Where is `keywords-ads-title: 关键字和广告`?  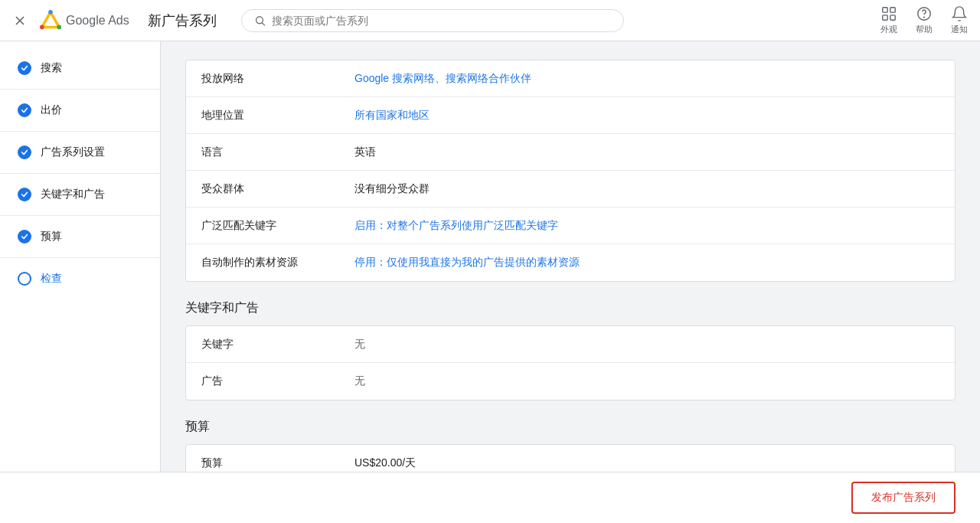
keywords-ads-title: 关键字和广告 is located at coordinates (570, 308).